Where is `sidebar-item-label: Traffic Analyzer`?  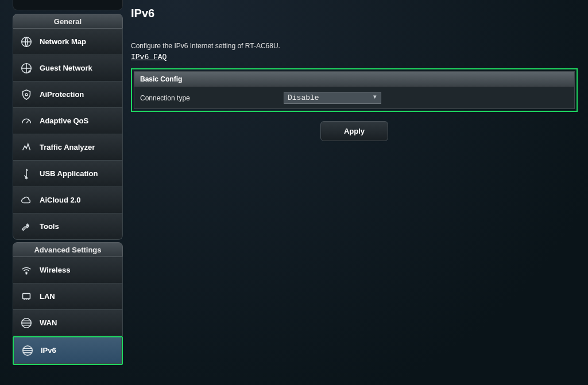
sidebar-item-label: Traffic Analyzer is located at coordinates (67, 147).